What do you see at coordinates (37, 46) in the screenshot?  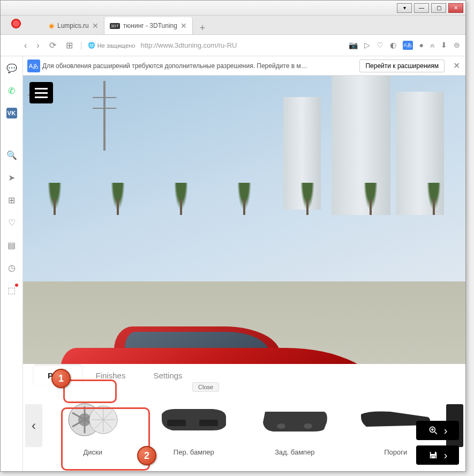 I see `nav-forward: ›` at bounding box center [37, 46].